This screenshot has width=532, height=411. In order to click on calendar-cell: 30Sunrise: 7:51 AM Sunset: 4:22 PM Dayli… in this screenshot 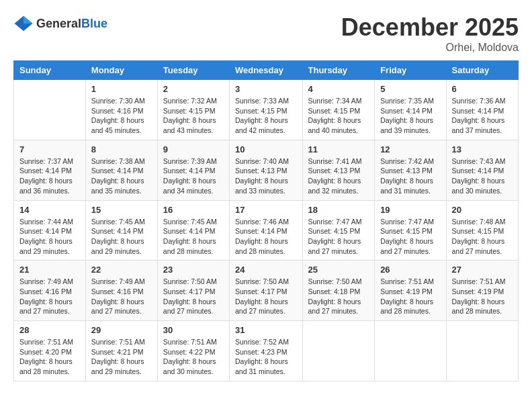, I will do `click(193, 351)`.